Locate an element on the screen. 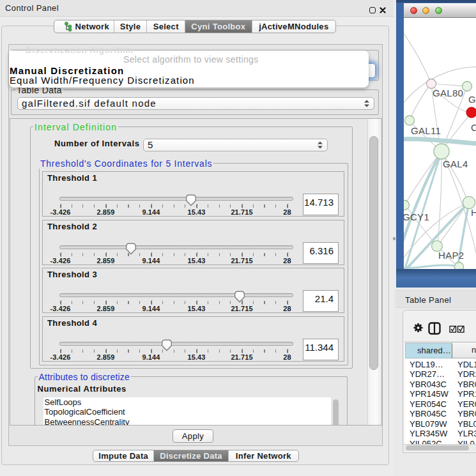  svg-text: HAP2 is located at coordinates (451, 256).